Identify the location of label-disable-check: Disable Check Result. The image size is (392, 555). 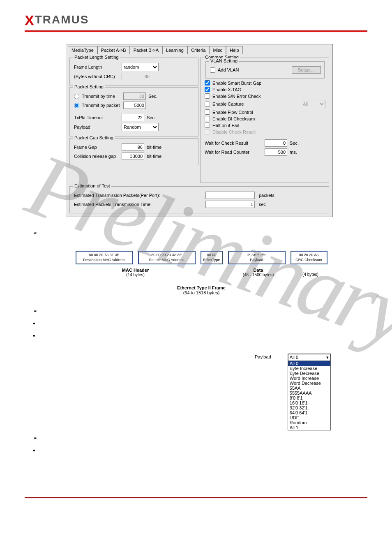
(234, 132).